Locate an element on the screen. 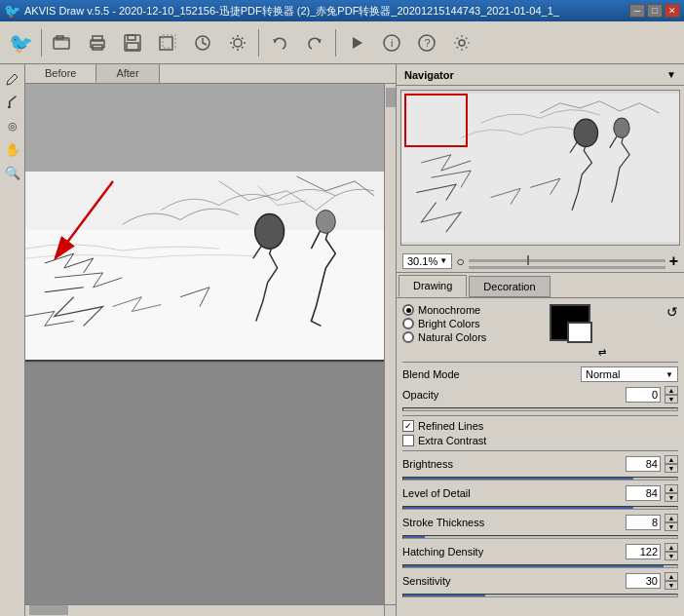  lod-down-button: ▼ is located at coordinates (671, 497).